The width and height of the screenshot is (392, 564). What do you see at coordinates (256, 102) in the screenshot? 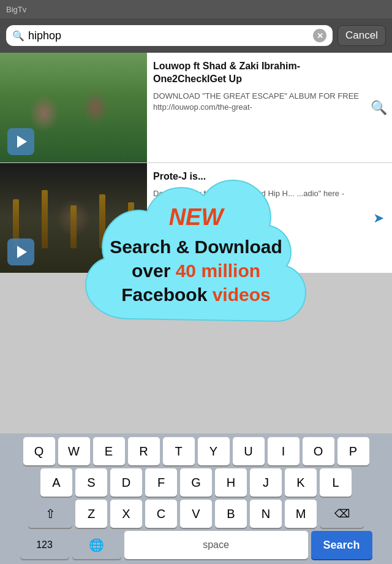
I see `result-desc-1: DOWNLOAD "THE GREAT ESCAPE" ALBUM FOR FR…` at bounding box center [256, 102].